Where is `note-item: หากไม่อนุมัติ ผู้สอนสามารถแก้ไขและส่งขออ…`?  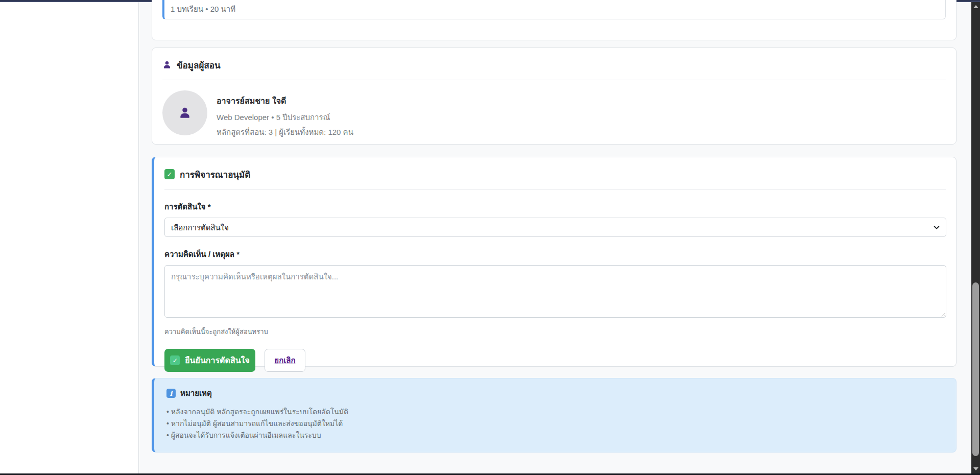
note-item: หากไม่อนุมัติ ผู้สอนสามารถแก้ไขและส่งขออ… is located at coordinates (555, 424).